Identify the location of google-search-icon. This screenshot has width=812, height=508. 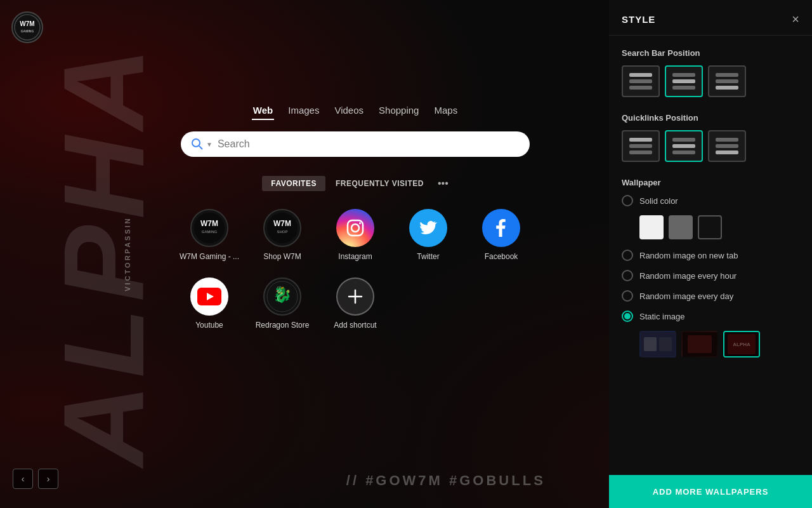
(197, 144).